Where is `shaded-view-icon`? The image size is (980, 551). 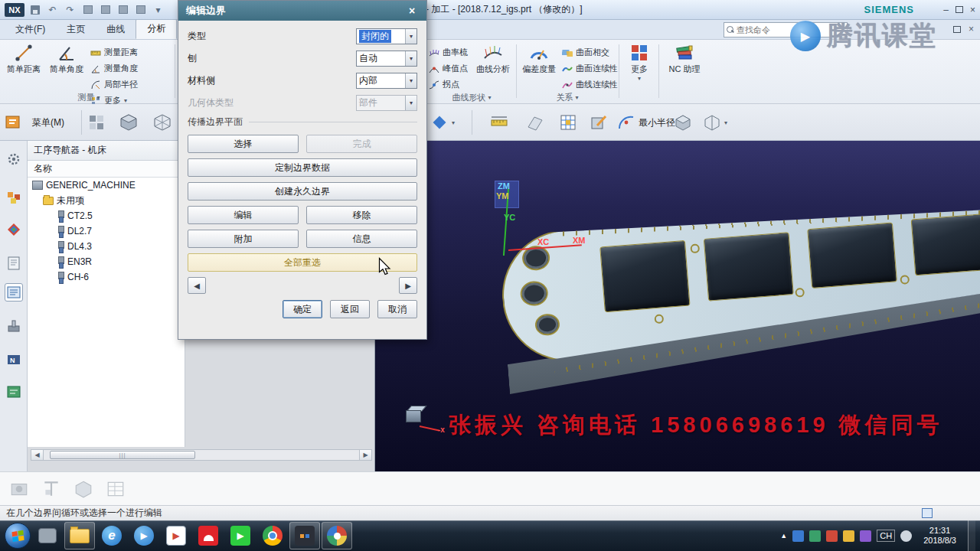 shaded-view-icon is located at coordinates (129, 122).